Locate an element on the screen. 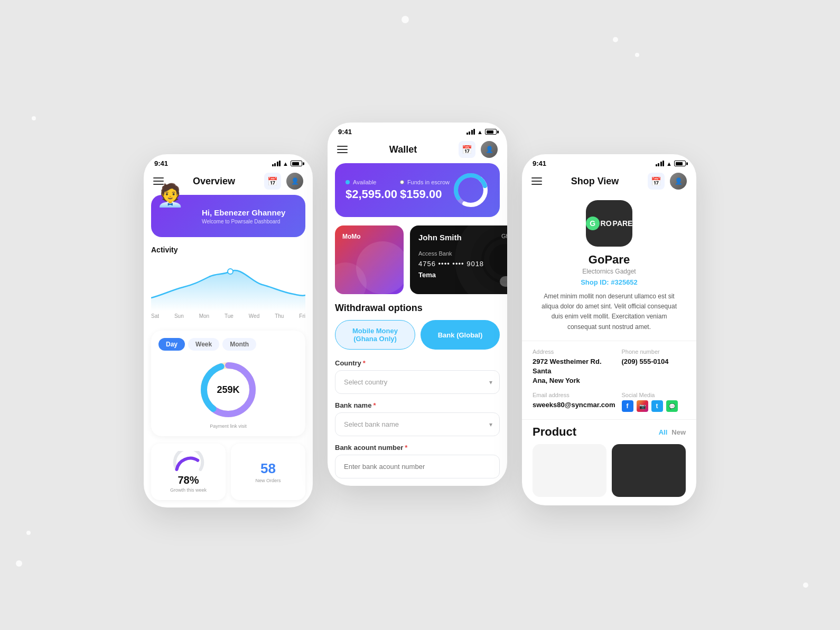 The image size is (840, 630). balance-donut is located at coordinates (471, 190).